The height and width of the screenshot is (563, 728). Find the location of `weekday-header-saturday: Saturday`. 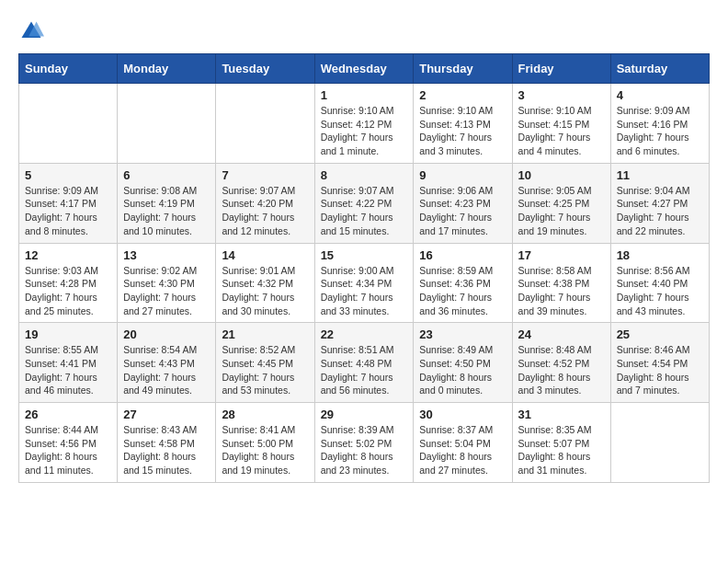

weekday-header-saturday: Saturday is located at coordinates (660, 69).